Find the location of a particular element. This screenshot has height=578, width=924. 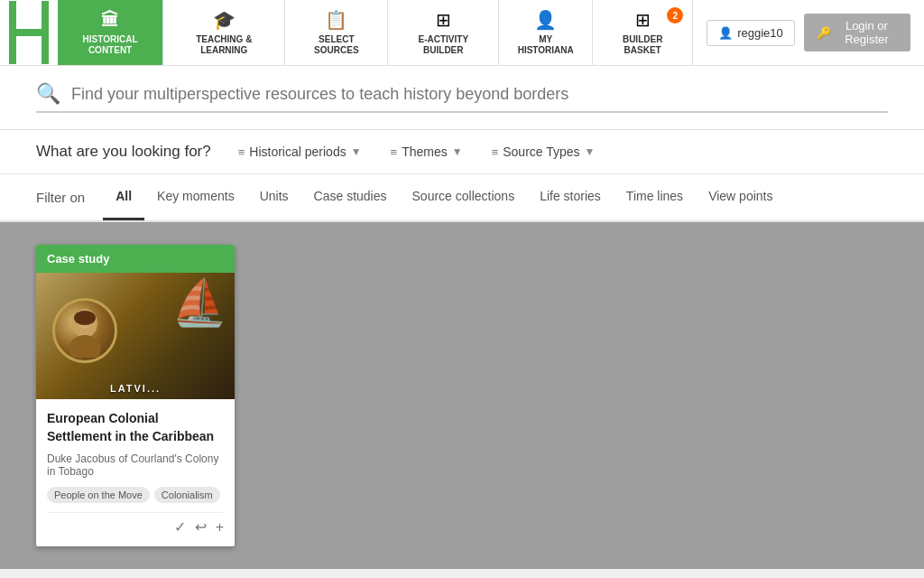

teaching-icon: 🎓 is located at coordinates (224, 20).